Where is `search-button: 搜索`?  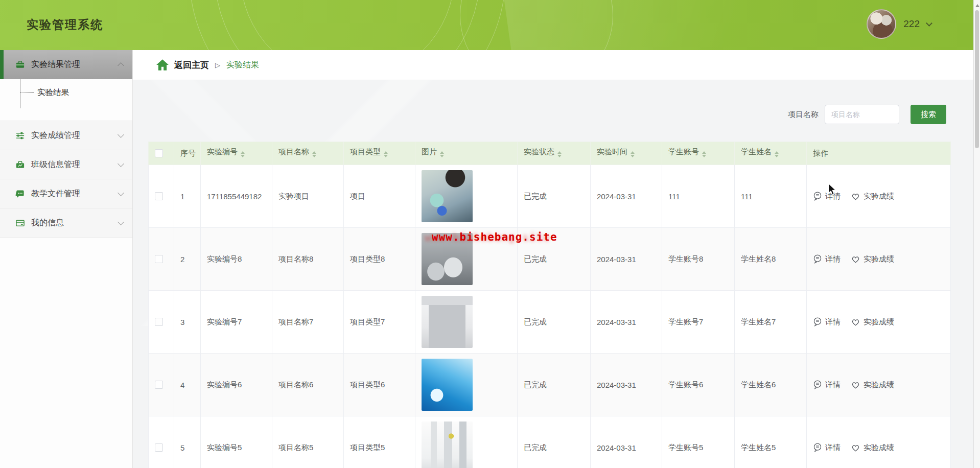 search-button: 搜索 is located at coordinates (928, 114).